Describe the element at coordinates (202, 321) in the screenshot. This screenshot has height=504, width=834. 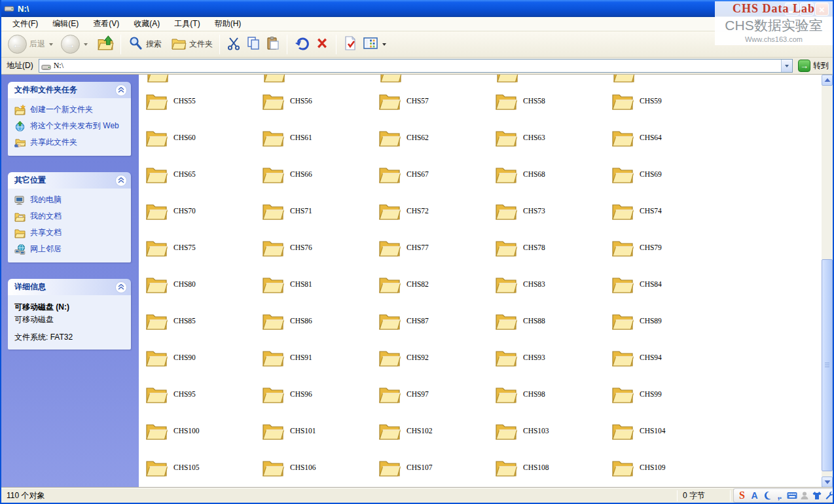
I see `folder-item: CHS85` at that location.